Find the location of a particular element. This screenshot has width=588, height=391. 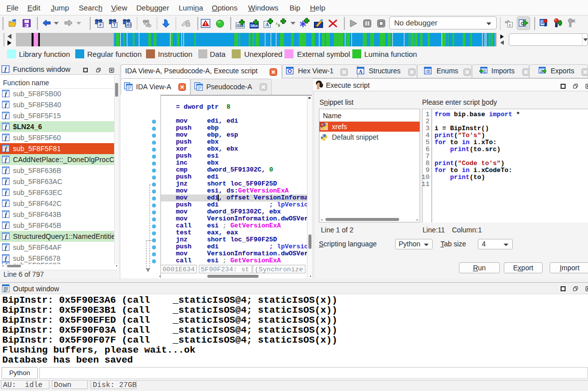

svg-text: ‘s is located at coordinates (278, 24).